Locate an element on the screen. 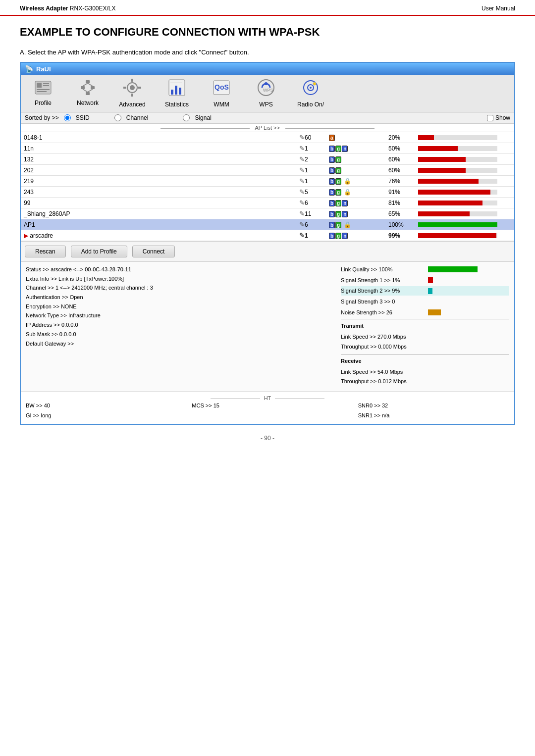 The image size is (535, 756). ap-channel-2: ✎2 is located at coordinates (311, 159).